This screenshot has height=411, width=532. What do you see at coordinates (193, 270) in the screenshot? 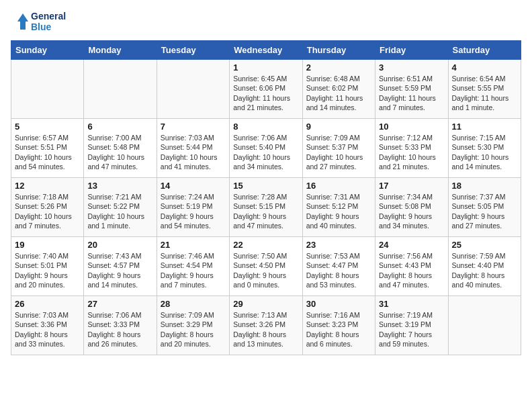
I see `day-info: Sunrise: 7:46 AM Sunset: 4:54 PM Dayligh…` at bounding box center [193, 270].